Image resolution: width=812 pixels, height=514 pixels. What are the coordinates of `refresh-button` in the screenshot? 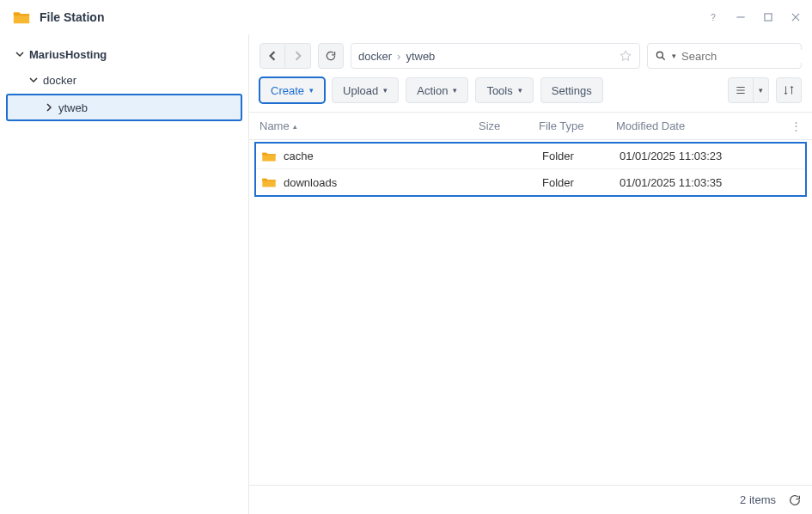 It's located at (331, 56).